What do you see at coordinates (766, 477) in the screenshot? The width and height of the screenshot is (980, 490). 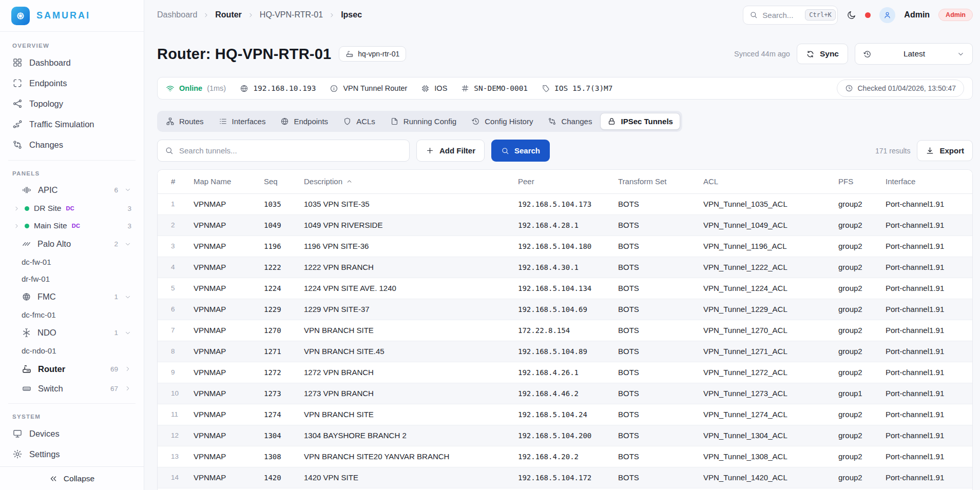 I see `cell-acl: VPN_Tunnel_1420_ACL` at bounding box center [766, 477].